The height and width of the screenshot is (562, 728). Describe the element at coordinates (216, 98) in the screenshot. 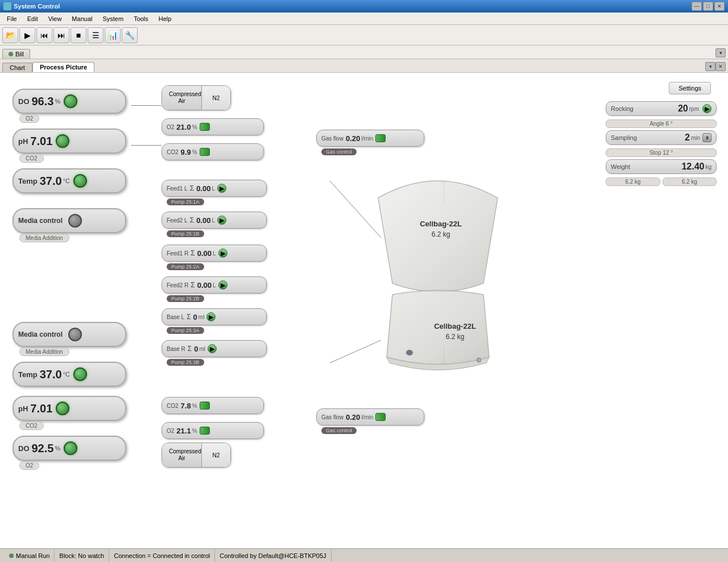

I see `n2-button-top: N2` at that location.